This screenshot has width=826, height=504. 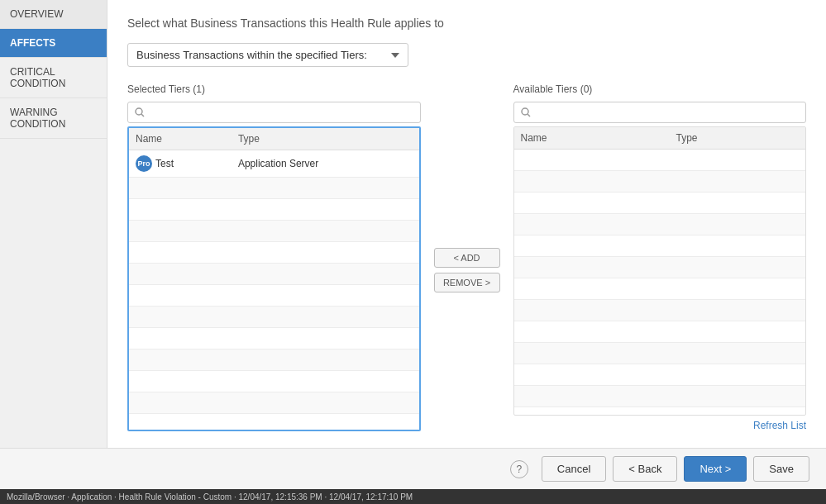 I want to click on status-bar: Mozilla/Browser · Application · Health R…, so click(x=413, y=497).